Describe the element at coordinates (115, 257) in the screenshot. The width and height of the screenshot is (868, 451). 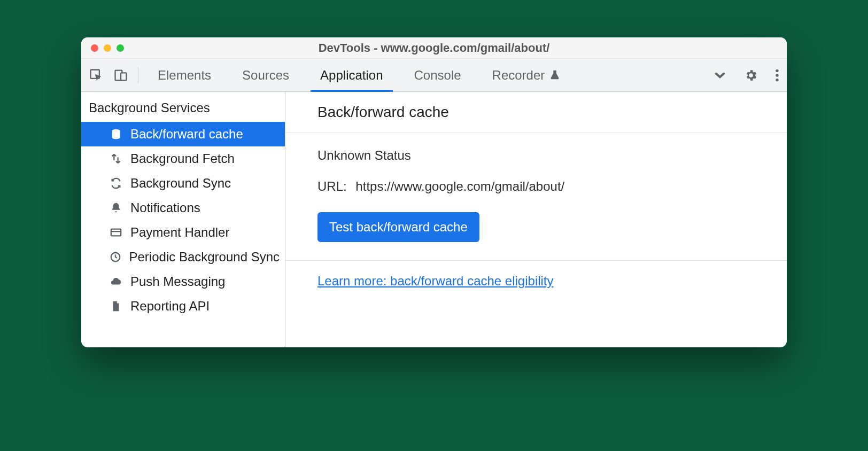
I see `clock-icon` at that location.